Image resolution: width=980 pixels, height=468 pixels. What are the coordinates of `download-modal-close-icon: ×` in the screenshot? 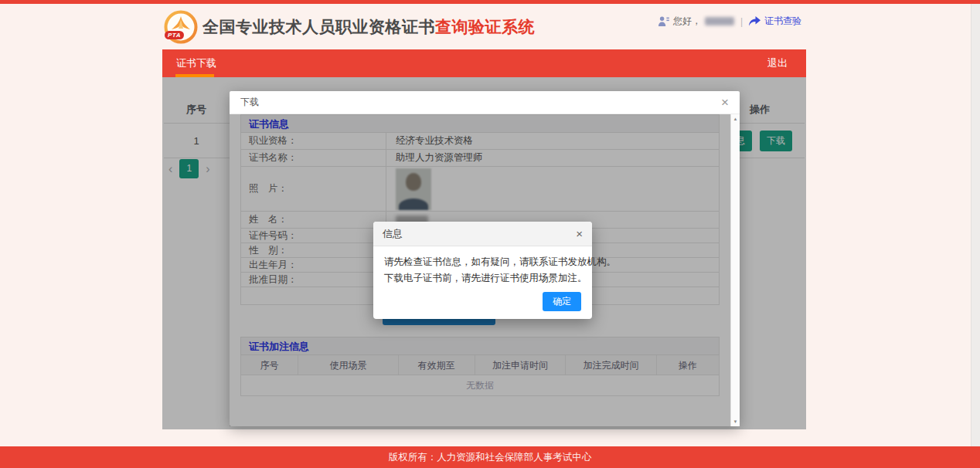 It's located at (725, 102).